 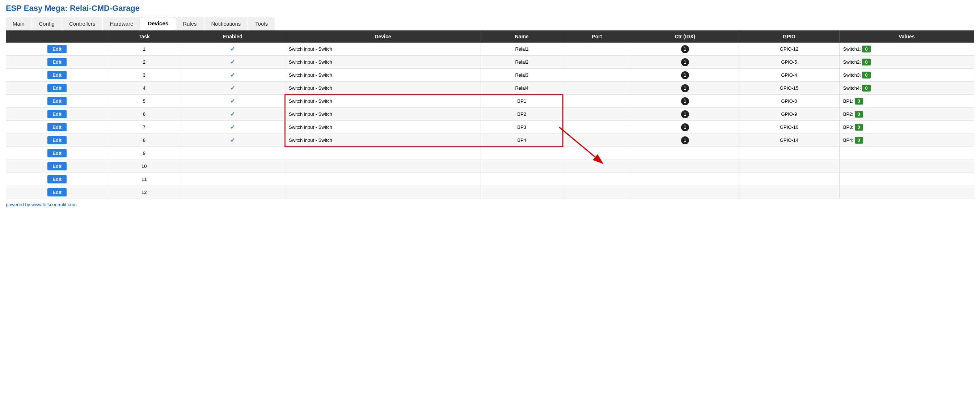 What do you see at coordinates (262, 24) in the screenshot?
I see `nav-item-tools: Tools` at bounding box center [262, 24].